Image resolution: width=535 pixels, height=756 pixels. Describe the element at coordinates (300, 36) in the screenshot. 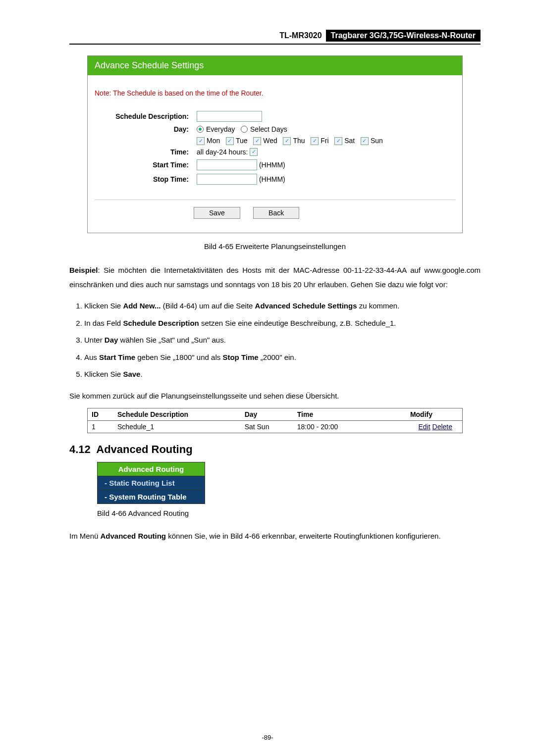

I see `model-label: TL-MR3020` at that location.